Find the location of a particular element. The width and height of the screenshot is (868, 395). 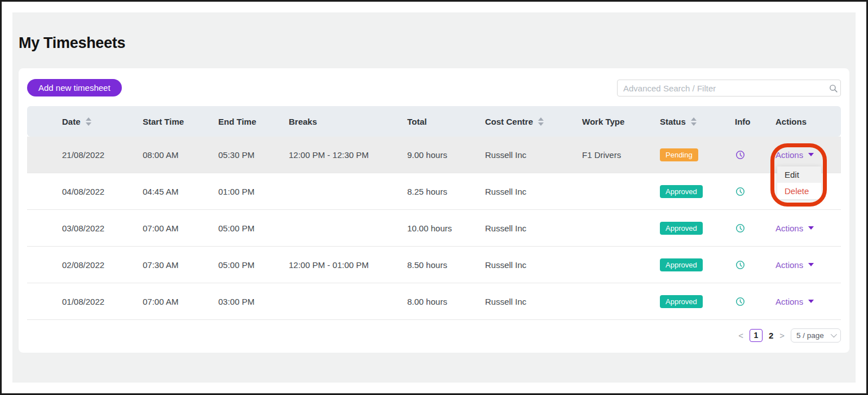

add-new-timesheet-button: Add new timesheet is located at coordinates (74, 88).